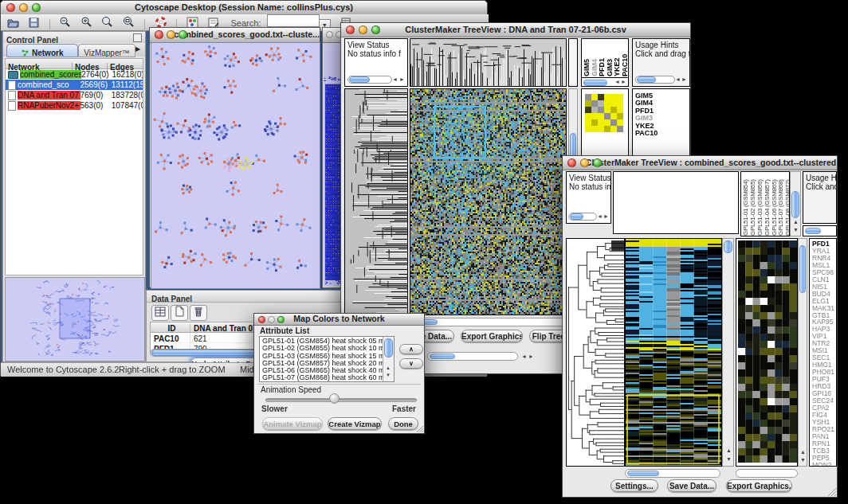 Image resolution: width=848 pixels, height=504 pixels. Describe the element at coordinates (179, 313) in the screenshot. I see `new-attribute-icon` at that location.